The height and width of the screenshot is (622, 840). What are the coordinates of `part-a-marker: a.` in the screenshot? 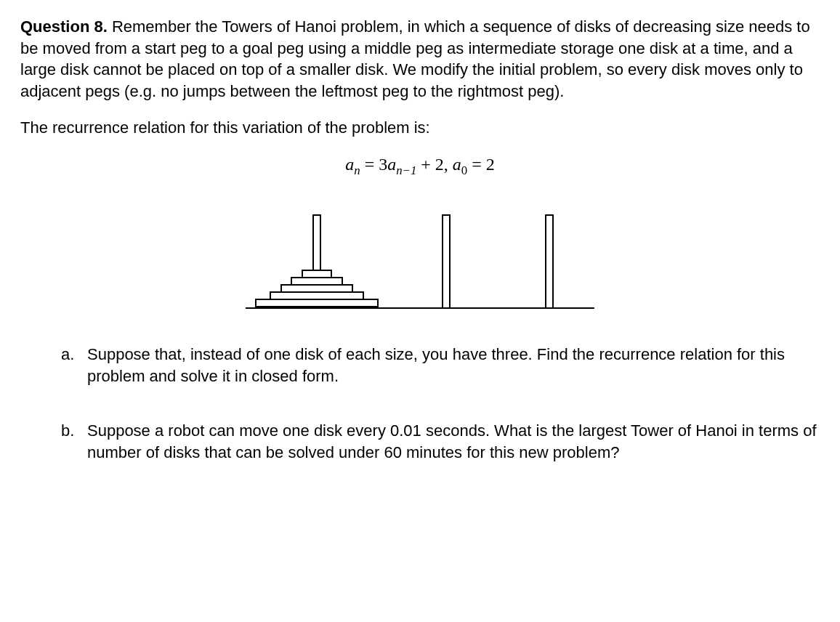 It's located at (74, 365).